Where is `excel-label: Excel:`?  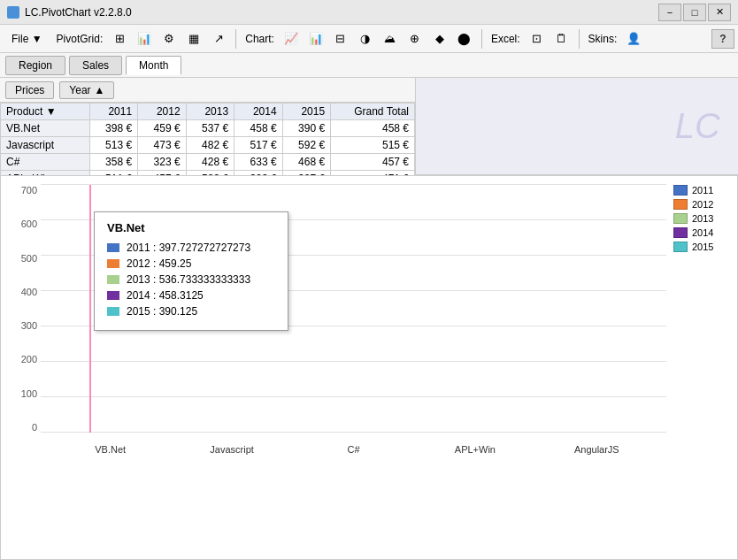
excel-label: Excel: is located at coordinates (506, 39).